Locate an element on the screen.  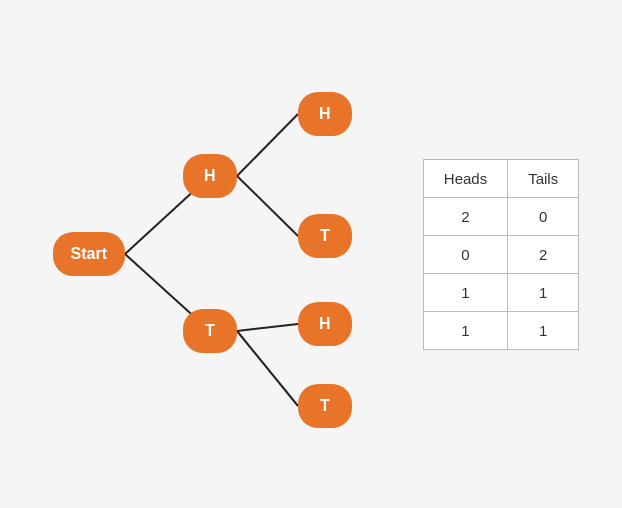
table-row: 02 is located at coordinates (500, 254).